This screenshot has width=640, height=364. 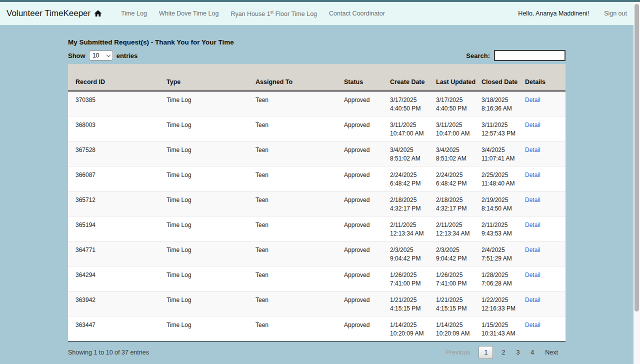 What do you see at coordinates (317, 304) in the screenshot?
I see `table-row: 363942Time LogTeenApproved1/21/20254:15:…` at bounding box center [317, 304].